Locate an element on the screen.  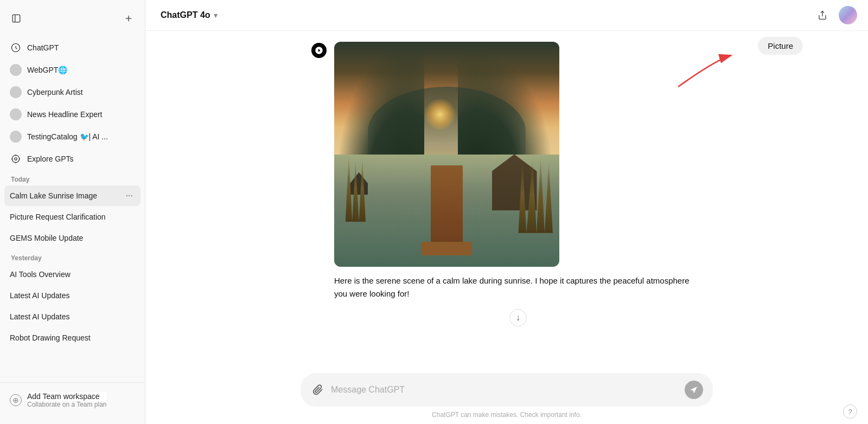
generated-image is located at coordinates (447, 154).